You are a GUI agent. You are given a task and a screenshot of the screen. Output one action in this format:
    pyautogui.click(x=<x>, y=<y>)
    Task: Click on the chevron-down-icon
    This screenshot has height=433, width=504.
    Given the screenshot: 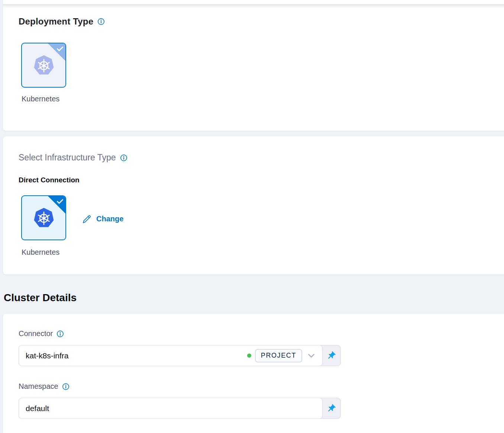 What is the action you would take?
    pyautogui.click(x=311, y=356)
    